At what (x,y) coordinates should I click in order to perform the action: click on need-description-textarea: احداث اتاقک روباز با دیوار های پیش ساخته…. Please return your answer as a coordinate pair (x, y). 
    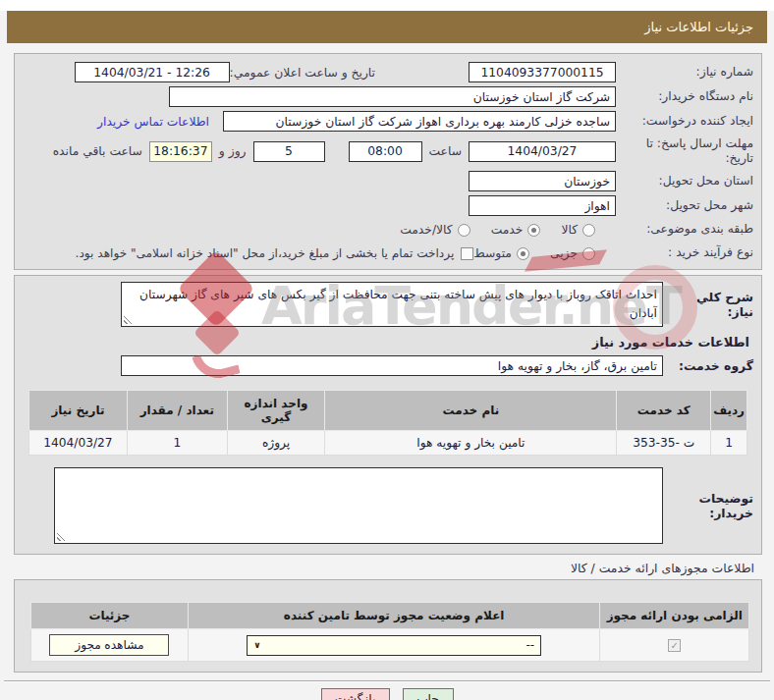
    Looking at the image, I should click on (392, 304).